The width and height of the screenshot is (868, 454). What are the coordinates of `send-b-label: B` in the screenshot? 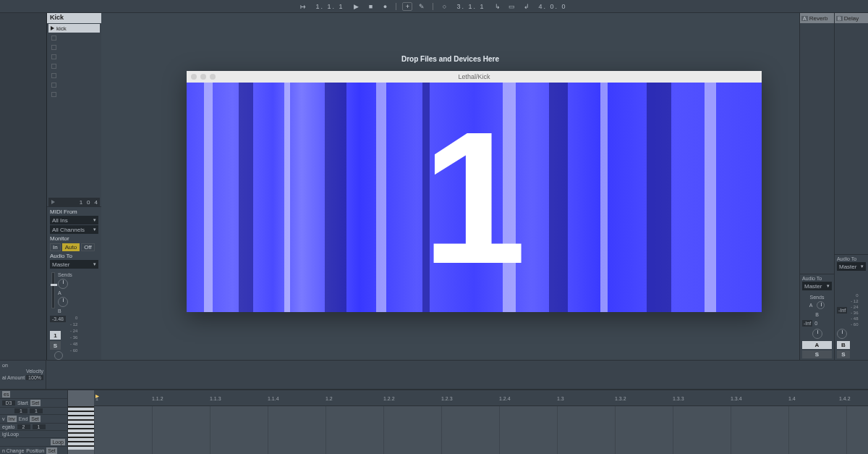 It's located at (65, 311).